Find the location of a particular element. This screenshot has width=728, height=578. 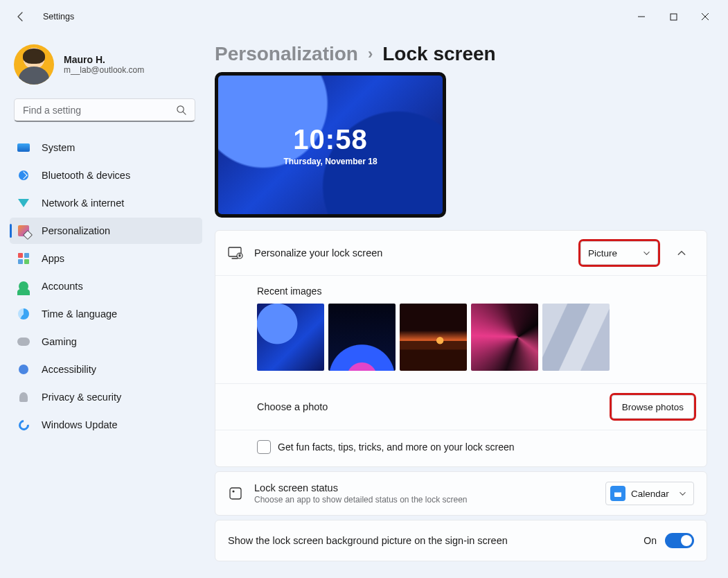

nav-label: Network & internet is located at coordinates (83, 203).